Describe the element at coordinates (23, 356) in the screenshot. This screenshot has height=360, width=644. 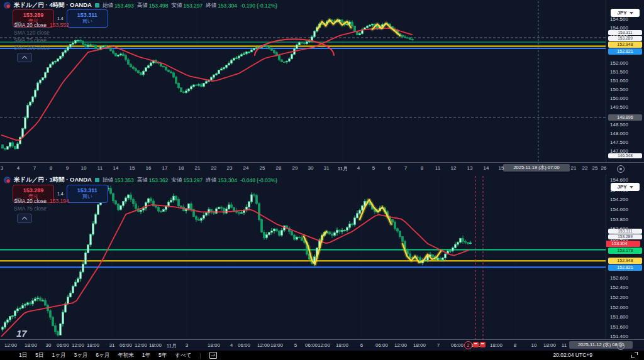
I see `range-1d: 1日` at that location.